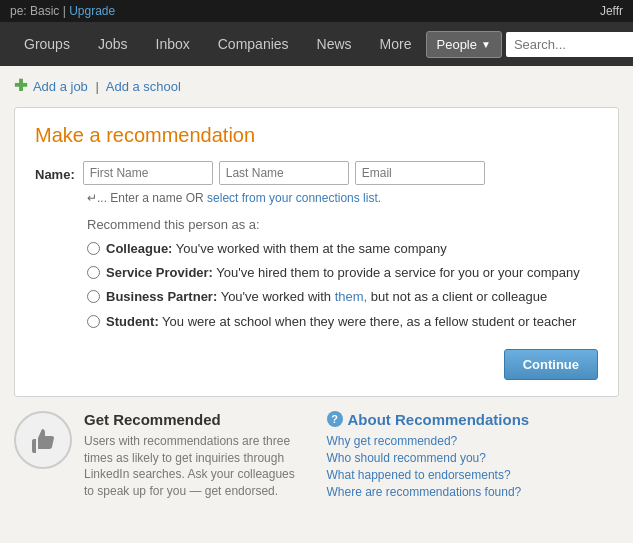 This screenshot has height=543, width=633. I want to click on option-student: Student: You were at school when they we…, so click(342, 322).